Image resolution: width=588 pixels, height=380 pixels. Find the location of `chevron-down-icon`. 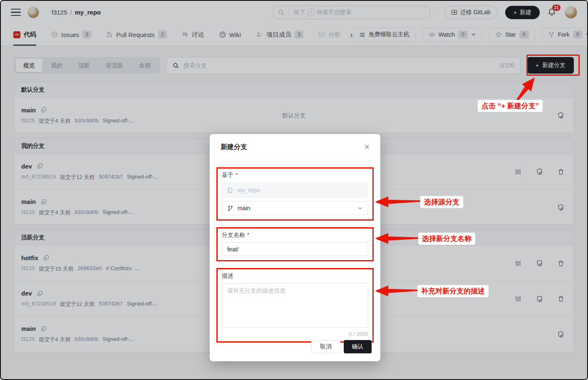

chevron-down-icon is located at coordinates (360, 208).